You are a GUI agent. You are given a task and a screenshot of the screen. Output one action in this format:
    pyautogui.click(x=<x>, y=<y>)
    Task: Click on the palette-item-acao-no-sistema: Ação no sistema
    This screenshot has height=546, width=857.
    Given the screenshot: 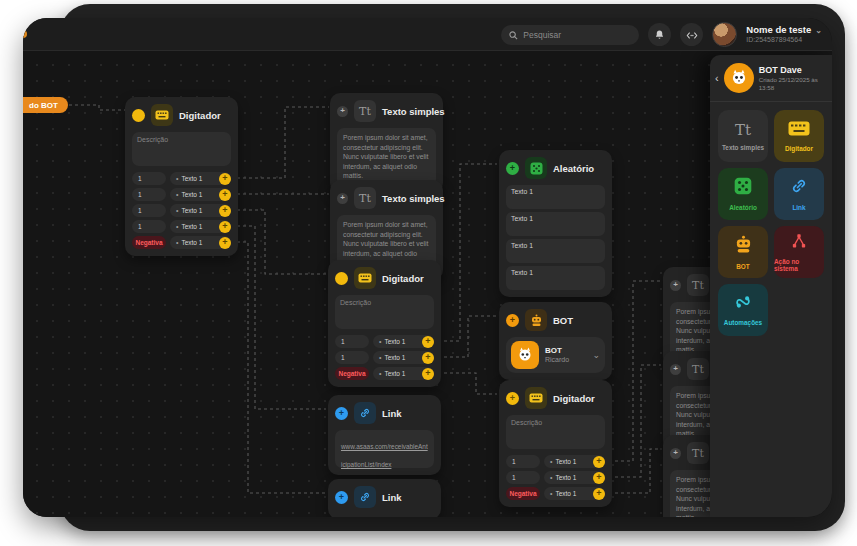 What is the action you would take?
    pyautogui.click(x=799, y=252)
    